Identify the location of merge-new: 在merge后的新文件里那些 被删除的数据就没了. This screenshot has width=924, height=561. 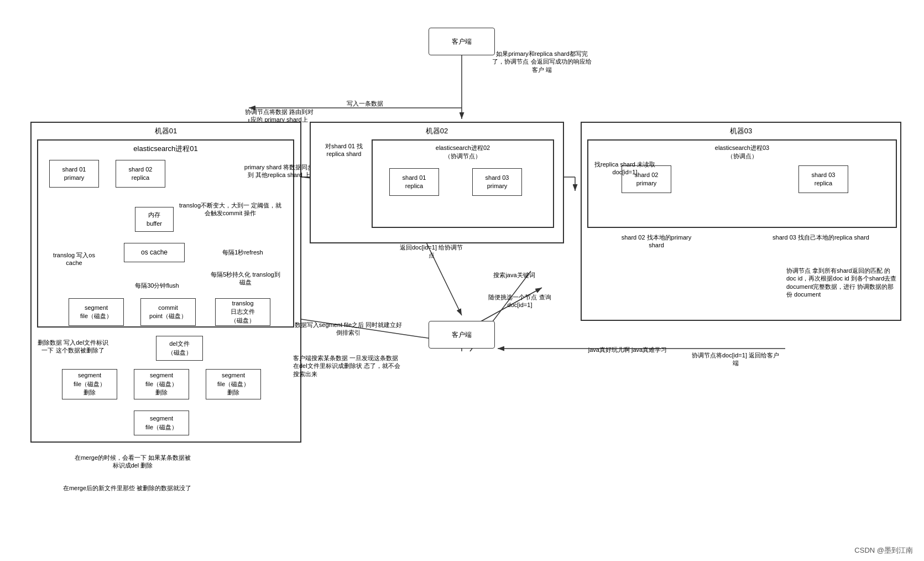
(127, 488).